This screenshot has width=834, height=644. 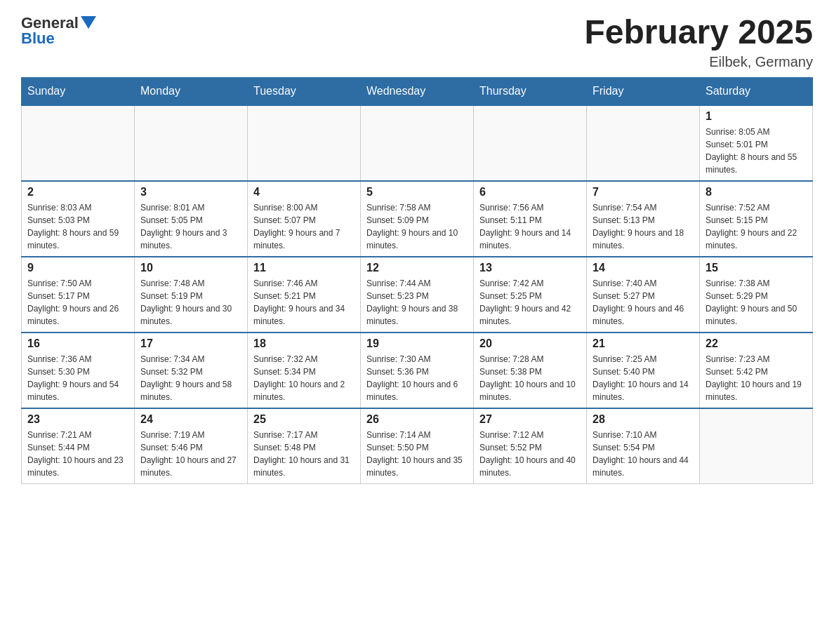 I want to click on day-number: 11, so click(x=304, y=268).